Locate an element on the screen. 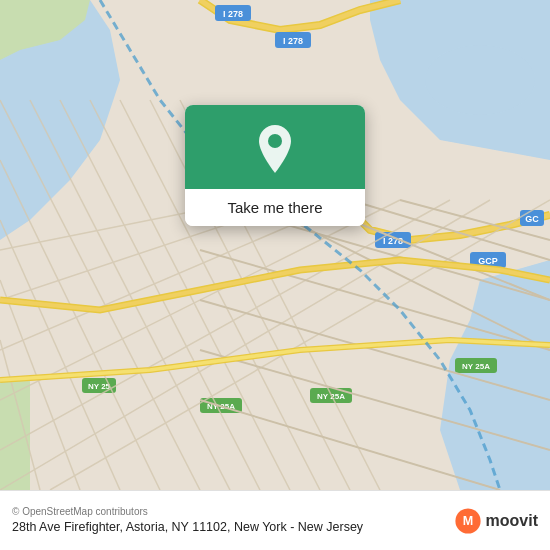 The width and height of the screenshot is (550, 550). svg-text: M is located at coordinates (468, 521).